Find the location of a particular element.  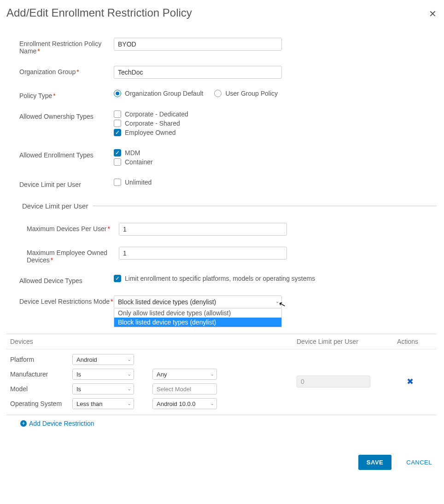

add-device-restriction-link: + Add Device Restriction is located at coordinates (222, 423).